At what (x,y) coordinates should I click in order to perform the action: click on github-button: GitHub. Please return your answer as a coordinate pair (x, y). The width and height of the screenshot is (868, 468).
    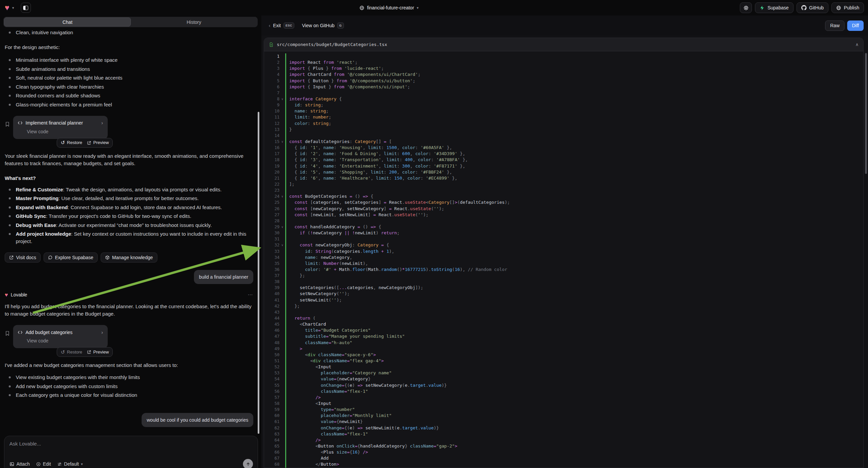
    Looking at the image, I should click on (813, 8).